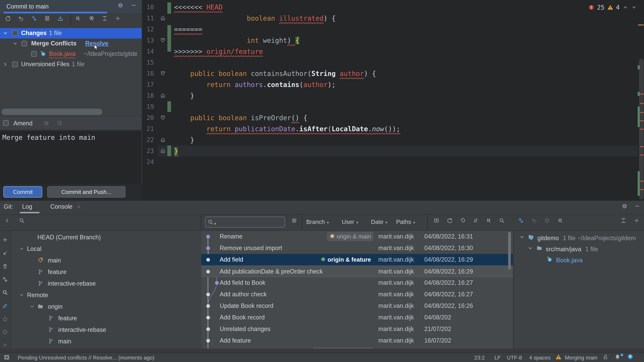 The height and width of the screenshot is (362, 644). What do you see at coordinates (564, 260) in the screenshot?
I see `repo-file-row: R Book.java` at bounding box center [564, 260].